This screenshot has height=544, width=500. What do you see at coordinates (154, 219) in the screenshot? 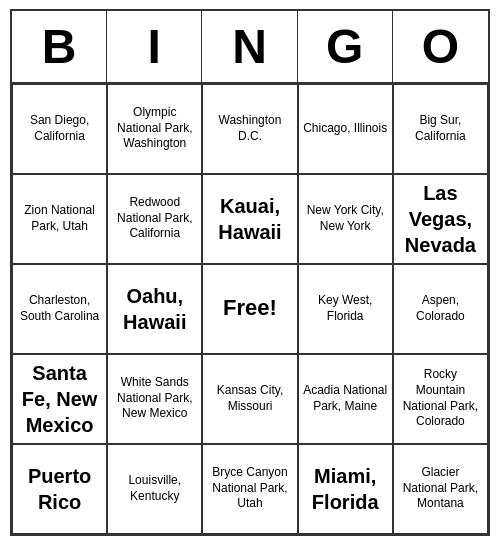
I see `bingo-cell-6: Redwood National Park, California` at bounding box center [154, 219].